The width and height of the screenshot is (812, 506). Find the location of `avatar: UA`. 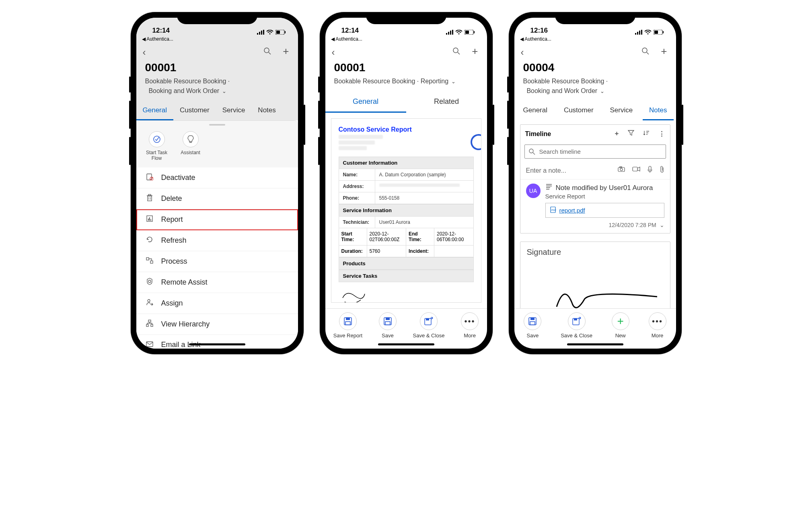

avatar: UA is located at coordinates (533, 191).